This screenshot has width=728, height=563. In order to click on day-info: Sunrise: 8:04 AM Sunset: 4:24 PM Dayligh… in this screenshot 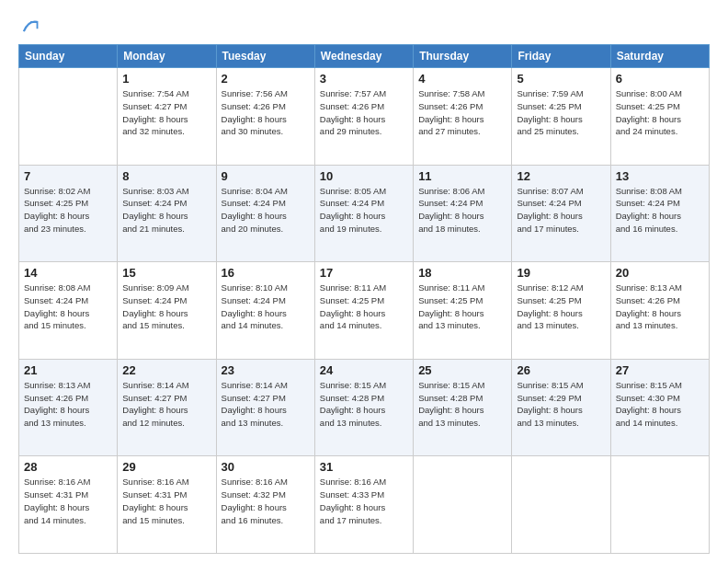, I will do `click(266, 210)`.